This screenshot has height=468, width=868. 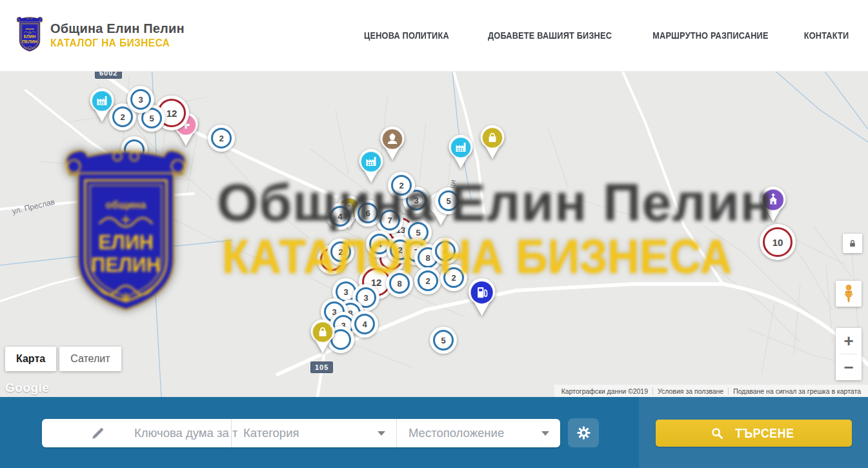 What do you see at coordinates (368, 213) in the screenshot?
I see `cluster-count: 6` at bounding box center [368, 213].